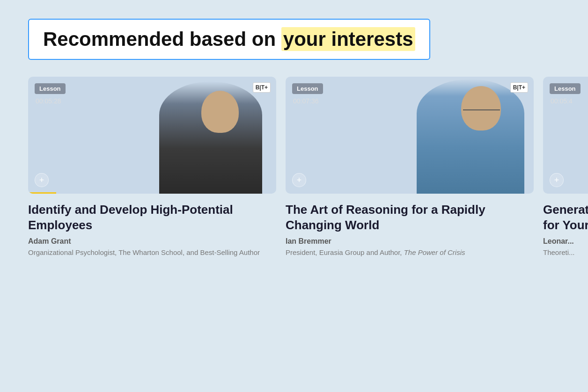 Image resolution: width=588 pixels, height=392 pixels. What do you see at coordinates (481, 107) in the screenshot?
I see `glasses-decoration` at bounding box center [481, 107].